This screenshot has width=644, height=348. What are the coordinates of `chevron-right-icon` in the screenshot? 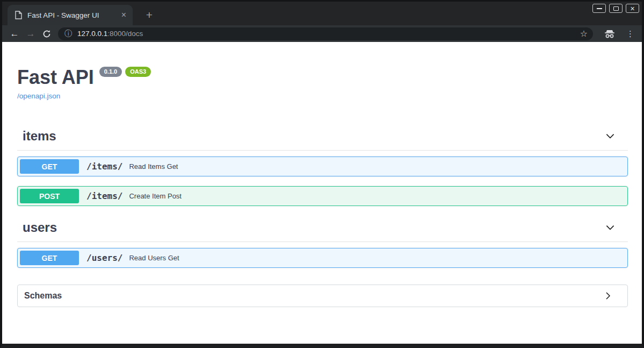 It's located at (608, 296).